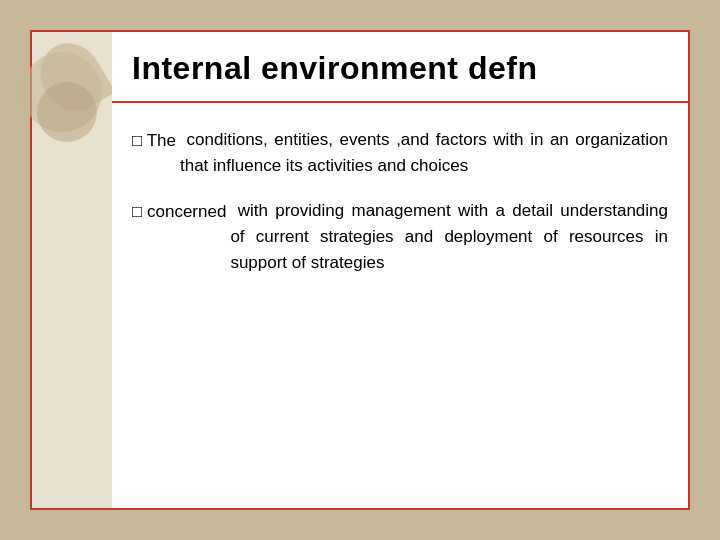 The image size is (720, 540). What do you see at coordinates (424, 154) in the screenshot?
I see `bullet-text-1: conditions, entities, events ,and factor…` at bounding box center [424, 154].